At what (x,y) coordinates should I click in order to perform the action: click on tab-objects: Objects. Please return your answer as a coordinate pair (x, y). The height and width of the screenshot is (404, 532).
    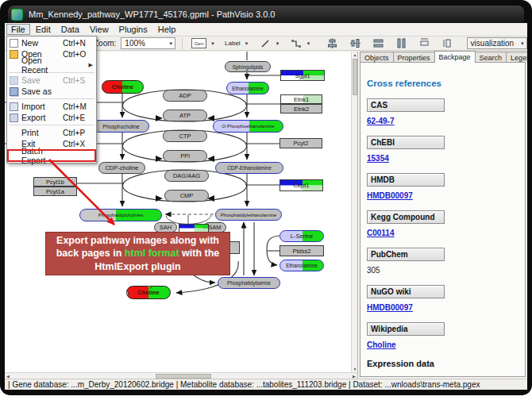
    Looking at the image, I should click on (376, 57).